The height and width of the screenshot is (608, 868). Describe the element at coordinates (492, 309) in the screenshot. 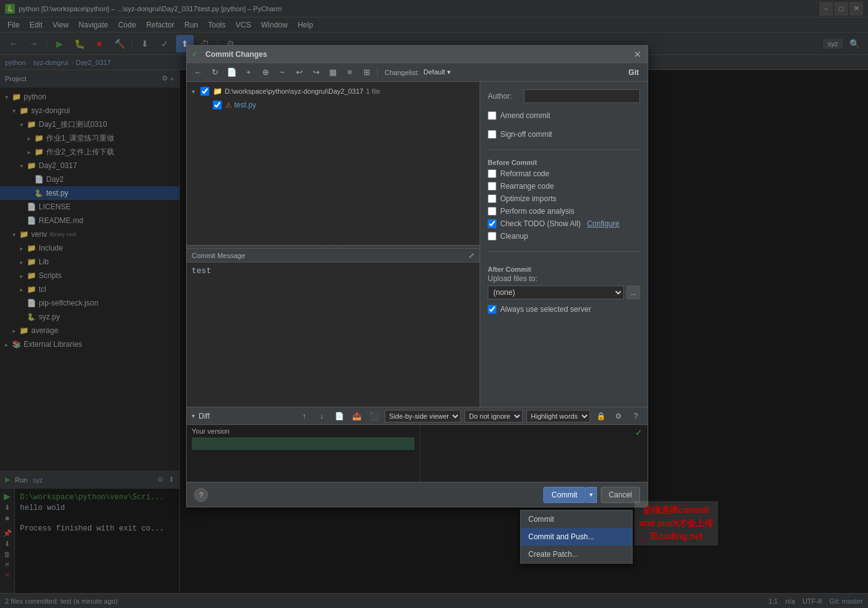

I see `always-use-server-checkbox` at that location.